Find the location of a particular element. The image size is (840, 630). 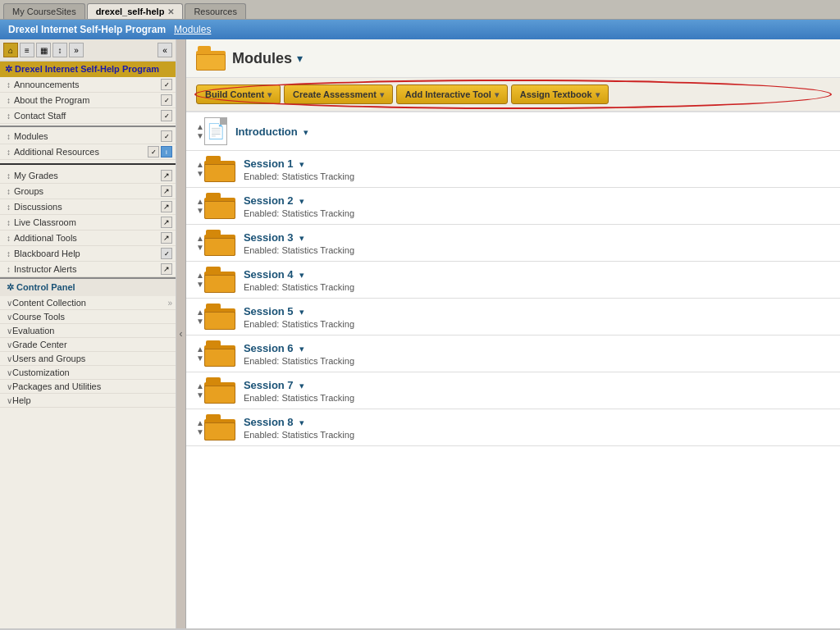

sidebar-collapse-handle: ‹ is located at coordinates (181, 334).